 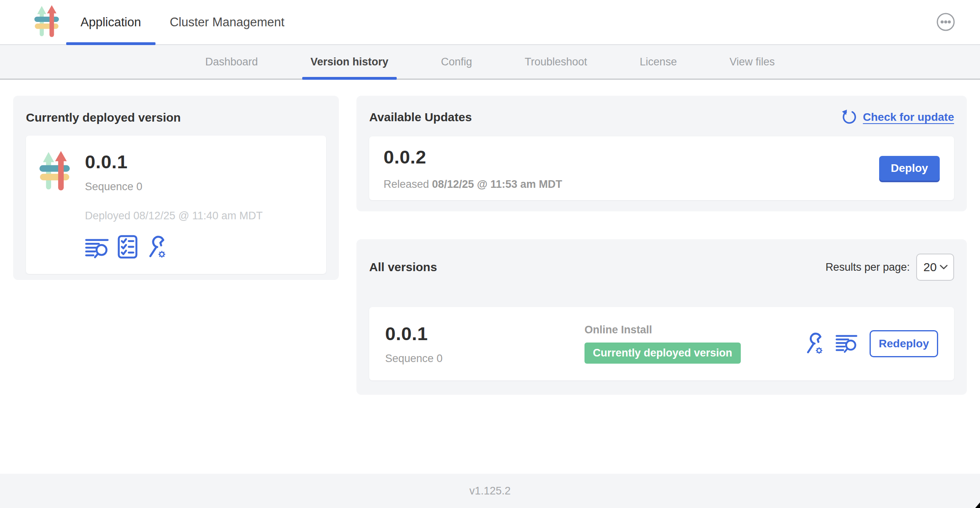 What do you see at coordinates (946, 22) in the screenshot?
I see `overflow-menu-button` at bounding box center [946, 22].